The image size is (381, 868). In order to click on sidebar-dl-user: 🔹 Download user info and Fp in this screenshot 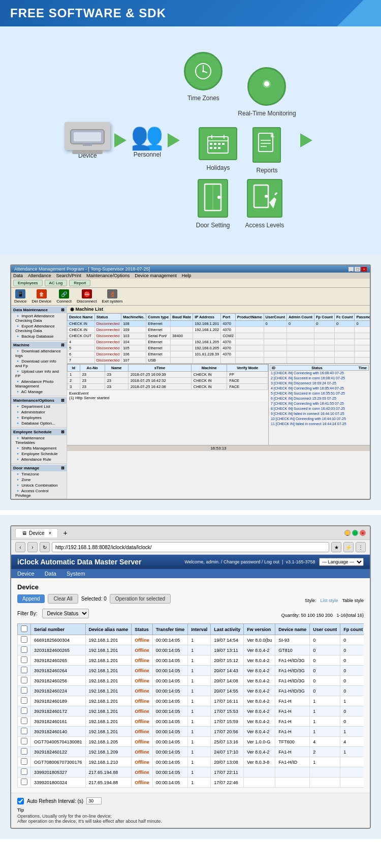, I will do `click(39, 364)`.